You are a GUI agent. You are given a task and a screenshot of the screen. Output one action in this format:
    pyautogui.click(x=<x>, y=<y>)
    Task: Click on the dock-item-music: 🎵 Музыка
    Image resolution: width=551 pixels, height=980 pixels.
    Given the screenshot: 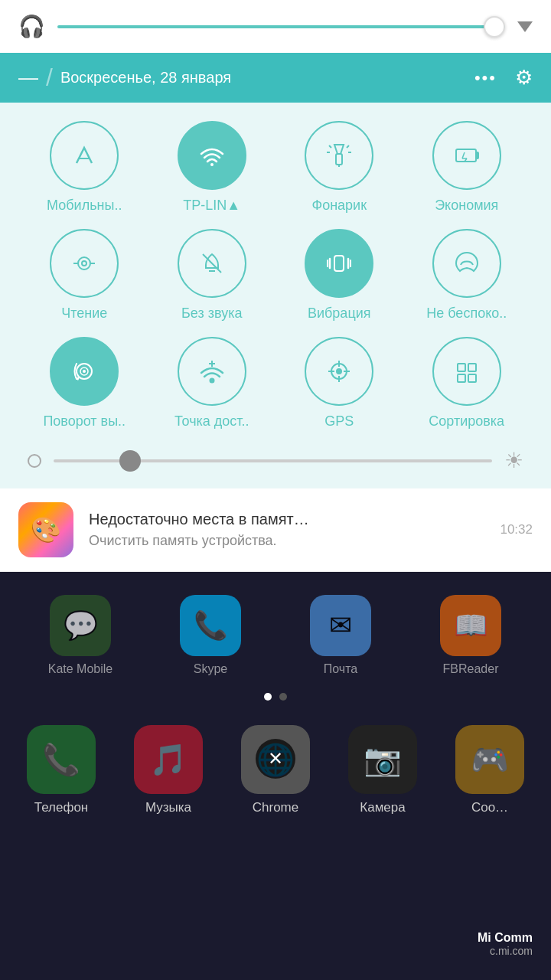 What is the action you would take?
    pyautogui.click(x=168, y=770)
    